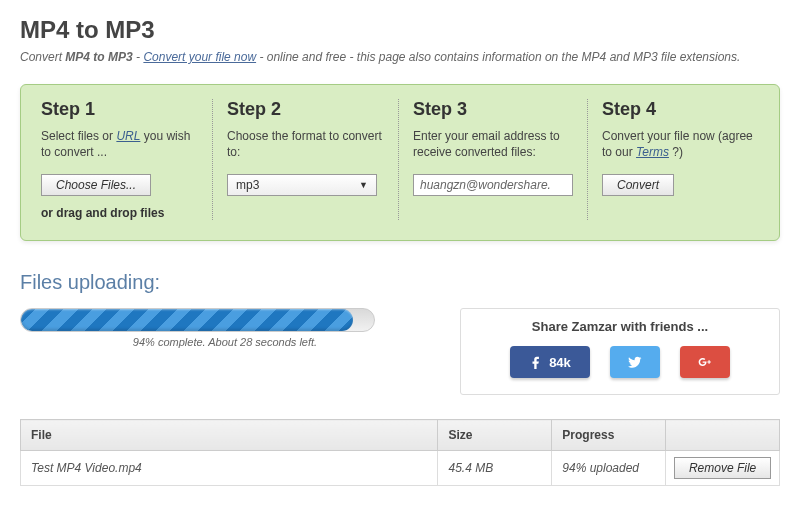  Describe the element at coordinates (364, 185) in the screenshot. I see `chevron-down-icon: ▼` at that location.